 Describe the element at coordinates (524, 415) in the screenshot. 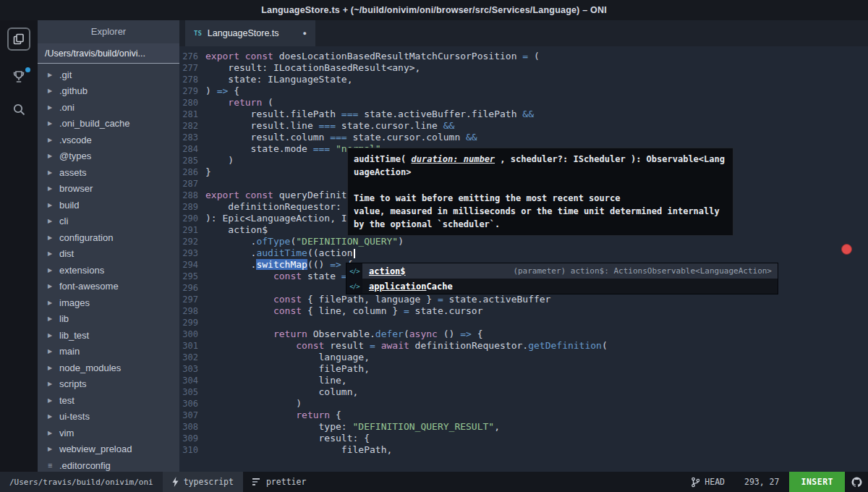

I see `code-line: 307 return {` at that location.